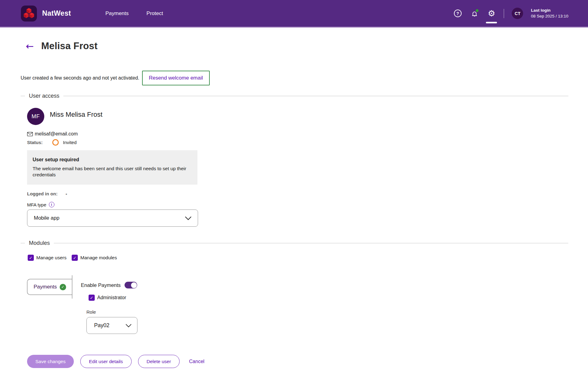  Describe the element at coordinates (57, 14) in the screenshot. I see `brand-name: NatWest` at that location.